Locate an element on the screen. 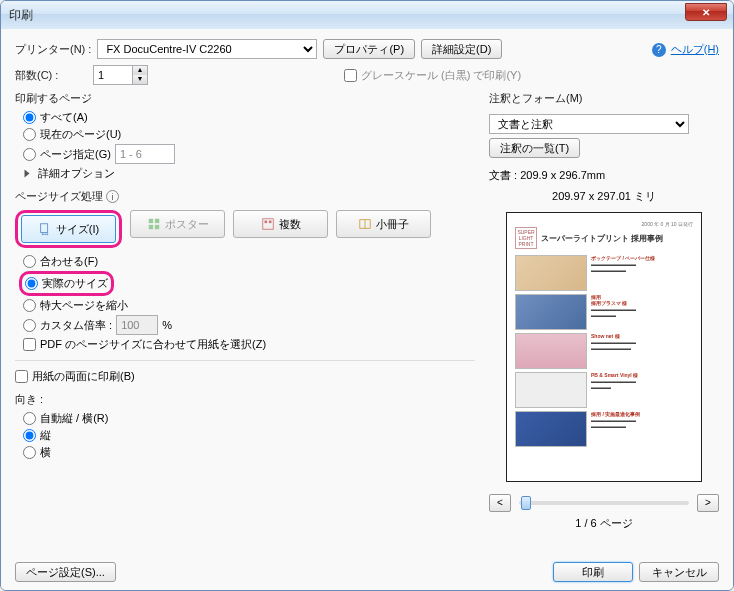  paper-source-row: PDF のページサイズに合わせて用紙を選択(Z) is located at coordinates (249, 344).